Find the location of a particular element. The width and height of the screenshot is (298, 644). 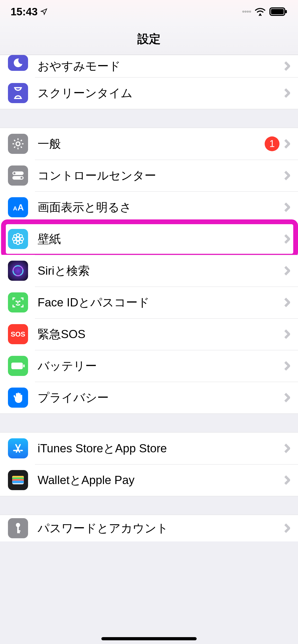

row-screen-time: スクリーンタイム is located at coordinates (149, 93).